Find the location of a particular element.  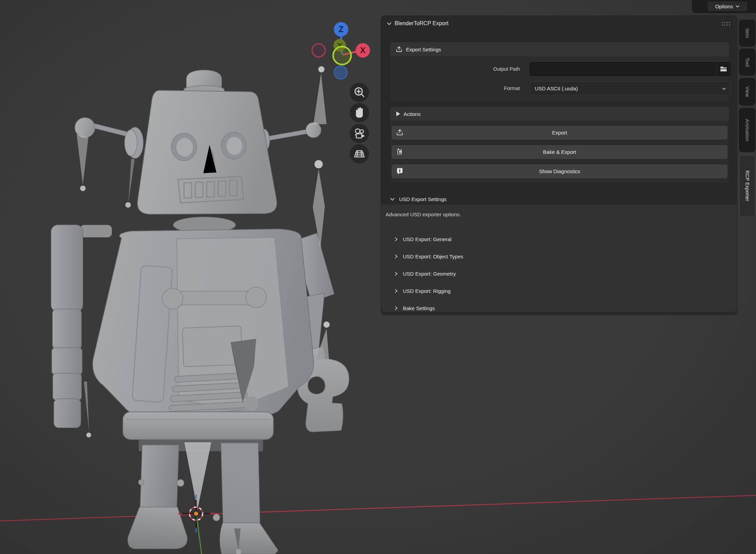

bake-settings-row: Bake Settings is located at coordinates (414, 308).